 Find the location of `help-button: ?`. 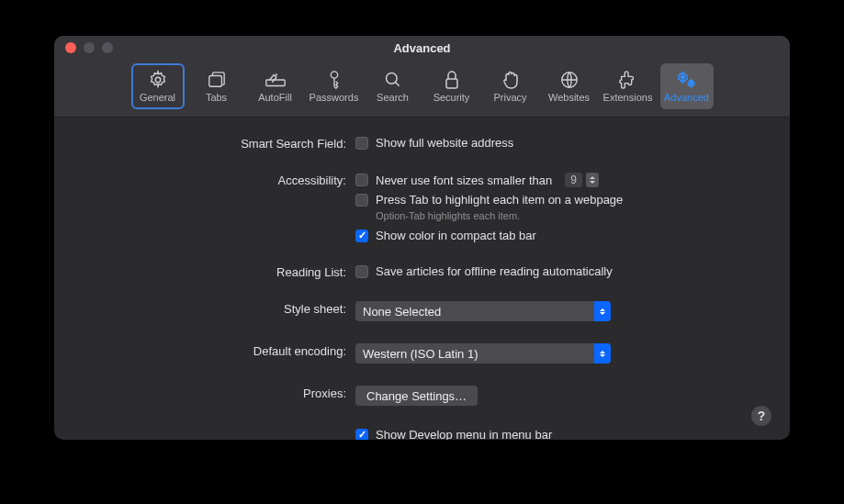

help-button: ? is located at coordinates (761, 416).